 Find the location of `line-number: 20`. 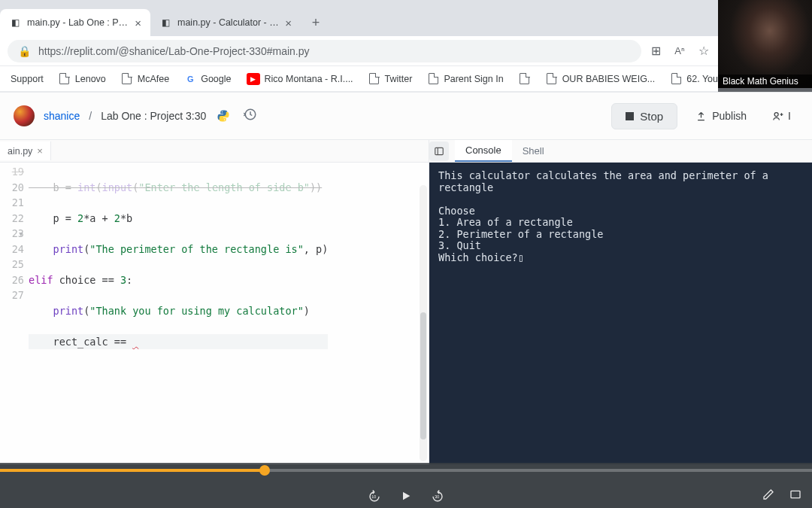

line-number: 20 is located at coordinates (12, 188).